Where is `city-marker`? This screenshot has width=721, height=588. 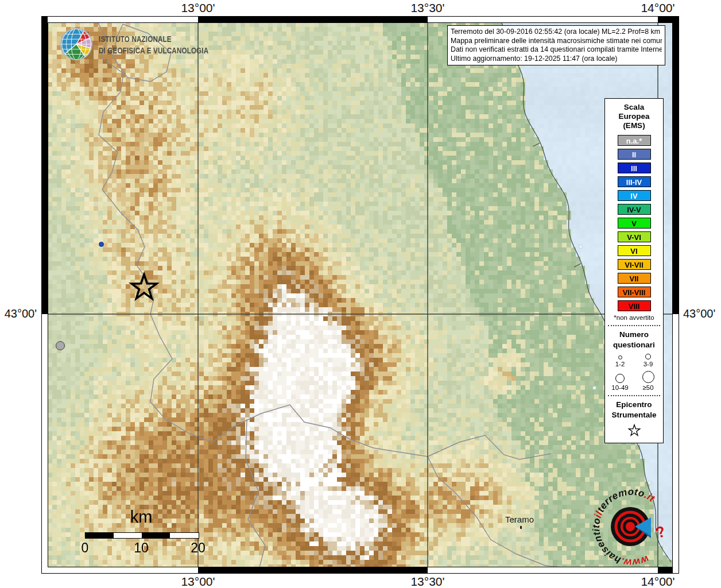 city-marker is located at coordinates (521, 527).